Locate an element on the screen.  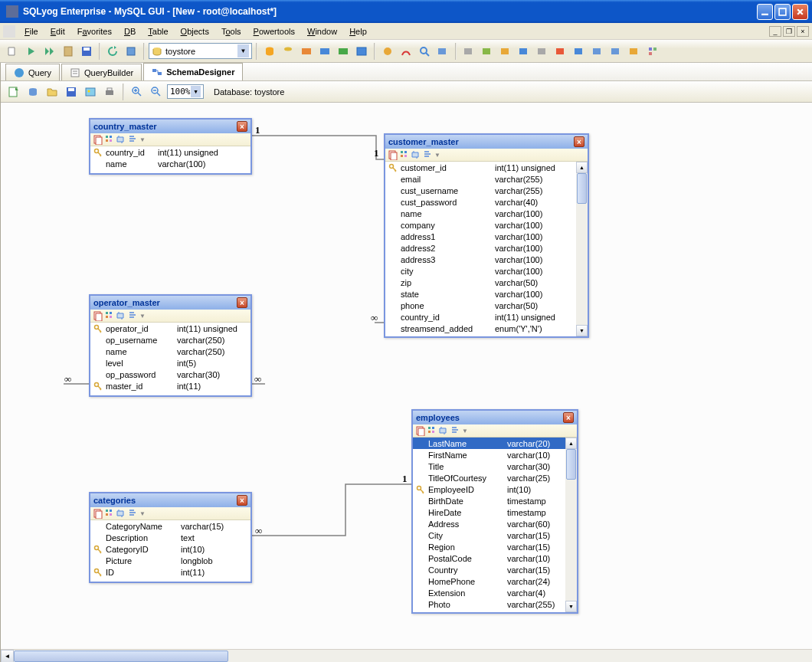
tab-query-builder: QueryBuilder is located at coordinates (101, 72).